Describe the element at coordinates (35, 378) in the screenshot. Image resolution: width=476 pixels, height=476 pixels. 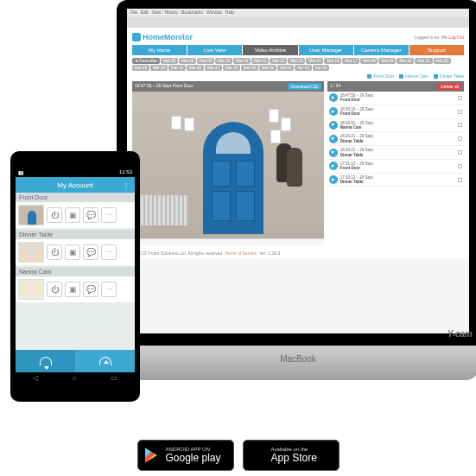
I see `back-button: ◁` at that location.